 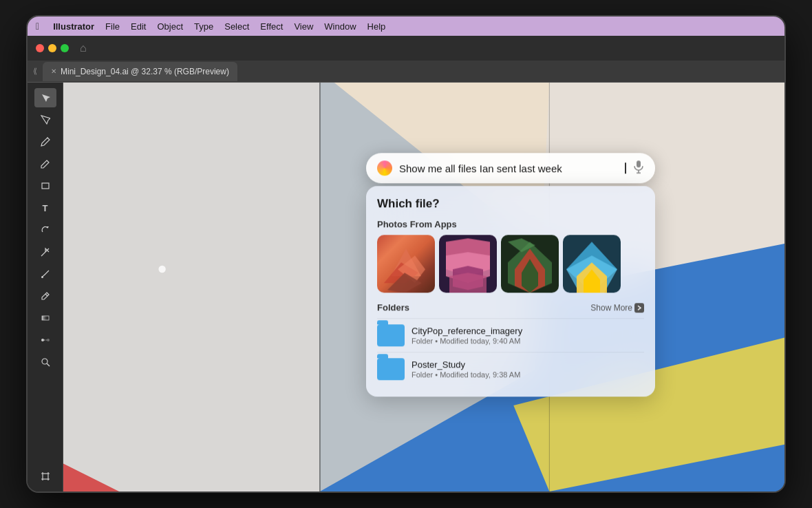 What do you see at coordinates (237, 26) in the screenshot?
I see `menu-select: Select` at bounding box center [237, 26].